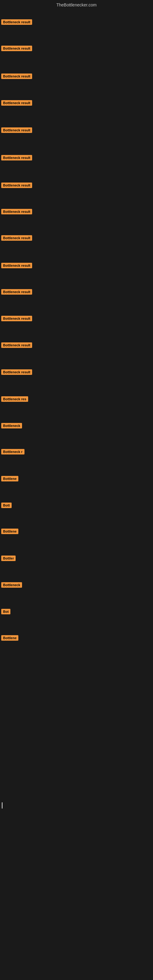  Describe the element at coordinates (76, 5) in the screenshot. I see `site-header: TheBottlenecker.com` at that location.